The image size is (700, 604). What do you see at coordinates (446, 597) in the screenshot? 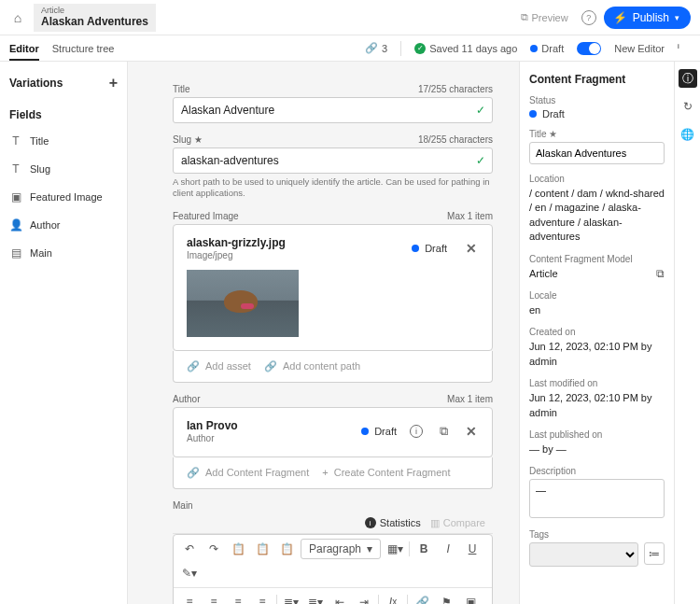
I see `anchor-icon: ⚑` at bounding box center [446, 597].